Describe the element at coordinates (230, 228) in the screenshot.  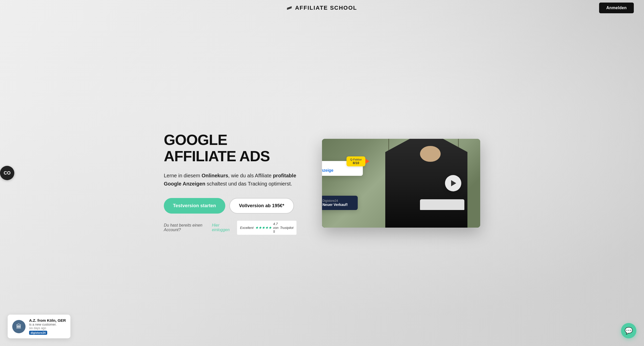
I see `hero-login-row: Du hast bereits einen Account? Hier einl…` at that location.